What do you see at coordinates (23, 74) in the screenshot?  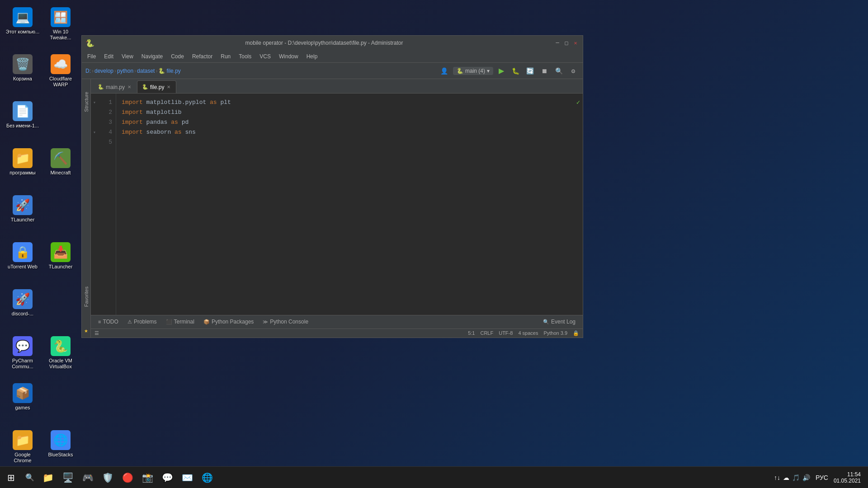 I see `desktop-icon-korzina: 🗑️ Корзина` at bounding box center [23, 74].